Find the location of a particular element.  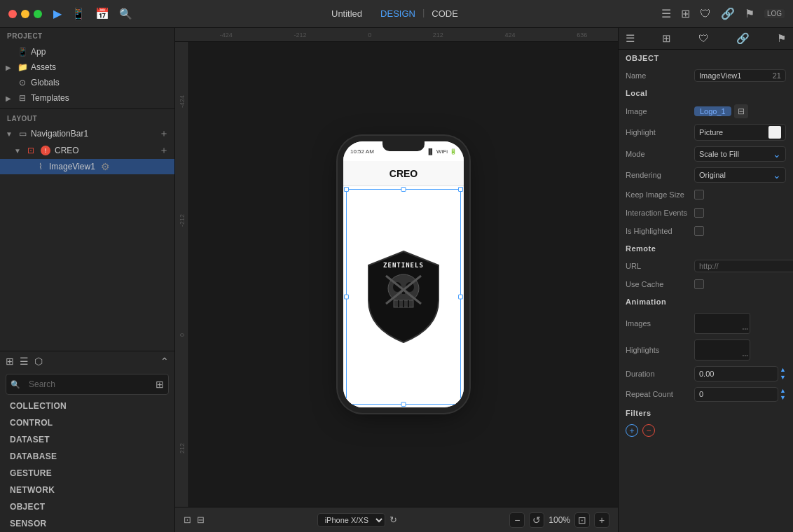

category-object: OBJECT is located at coordinates (87, 507).